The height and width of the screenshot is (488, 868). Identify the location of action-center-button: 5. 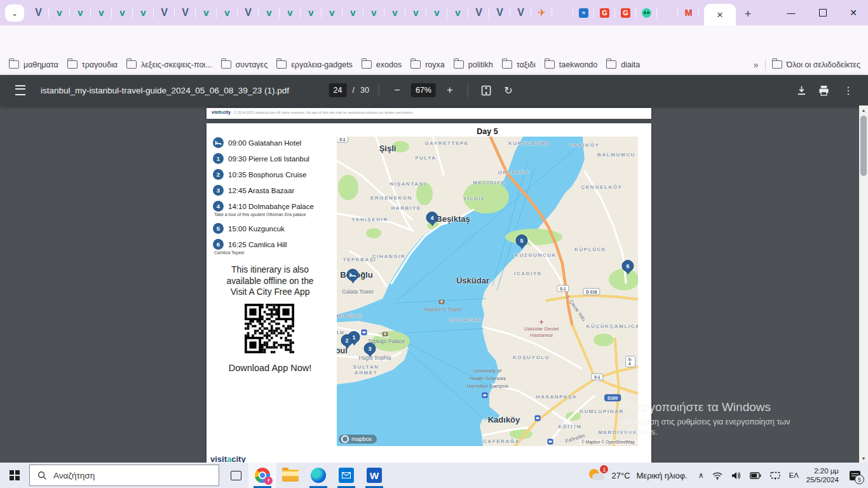
(855, 475).